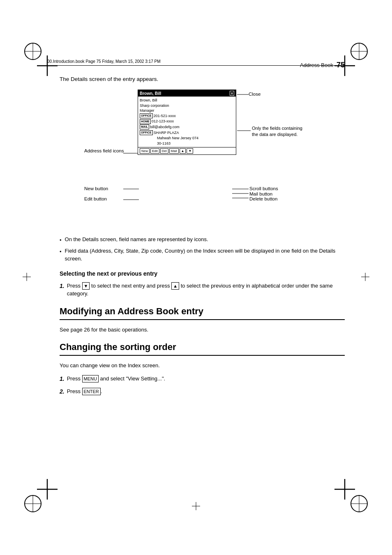 The image size is (392, 555). I want to click on file-info: 00.Introduction.book Page 75 Friday, Mar…, so click(104, 62).